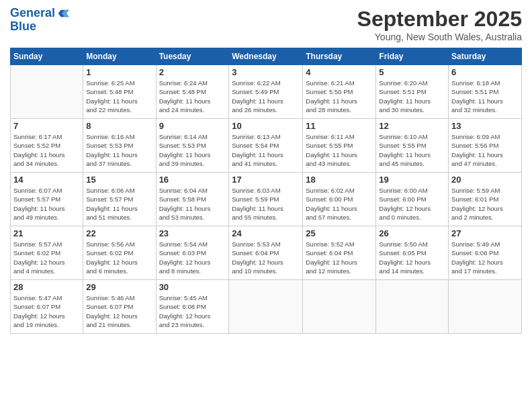  I want to click on day-detail: Sunrise: 5:52 AMSunset: 6:04 PMDaylight:…, so click(339, 258).